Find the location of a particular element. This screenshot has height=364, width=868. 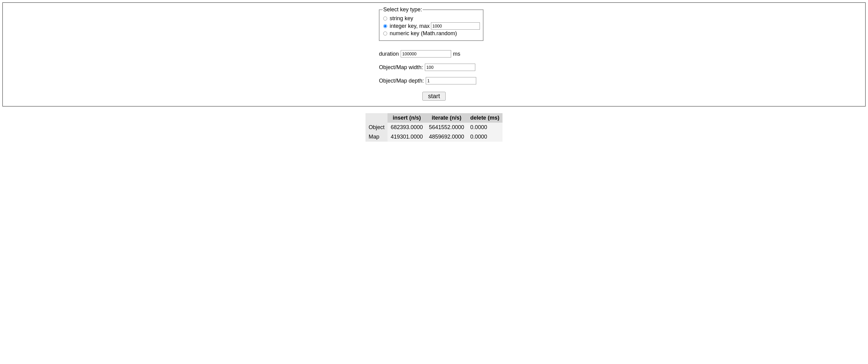

key-type-radio-integer is located at coordinates (385, 26).